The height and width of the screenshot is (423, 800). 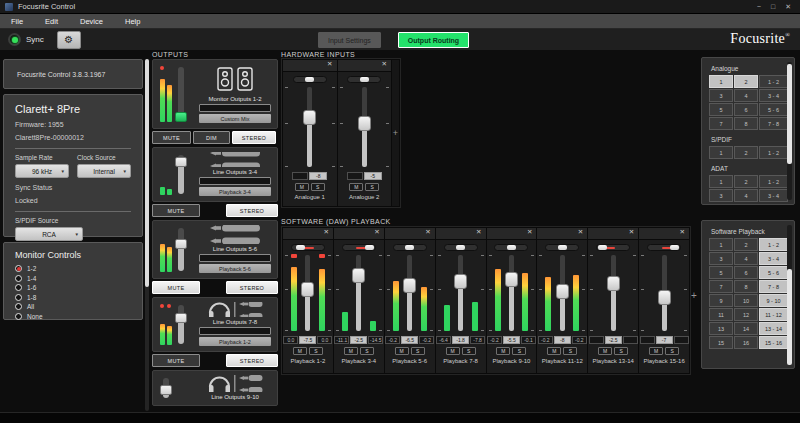 What do you see at coordinates (69, 40) in the screenshot?
I see `settings-gear-button: ⚙` at bounding box center [69, 40].